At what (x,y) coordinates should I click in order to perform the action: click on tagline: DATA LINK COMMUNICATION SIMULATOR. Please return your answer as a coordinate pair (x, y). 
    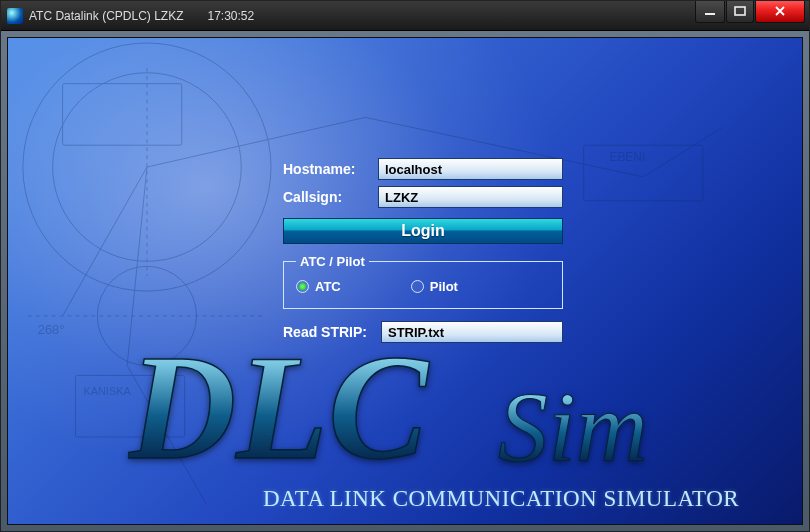
    Looking at the image, I should click on (501, 499).